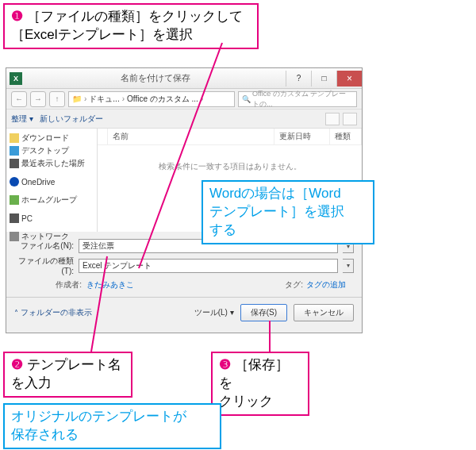  What do you see at coordinates (14, 218) in the screenshot?
I see `pc-icon` at bounding box center [14, 218].